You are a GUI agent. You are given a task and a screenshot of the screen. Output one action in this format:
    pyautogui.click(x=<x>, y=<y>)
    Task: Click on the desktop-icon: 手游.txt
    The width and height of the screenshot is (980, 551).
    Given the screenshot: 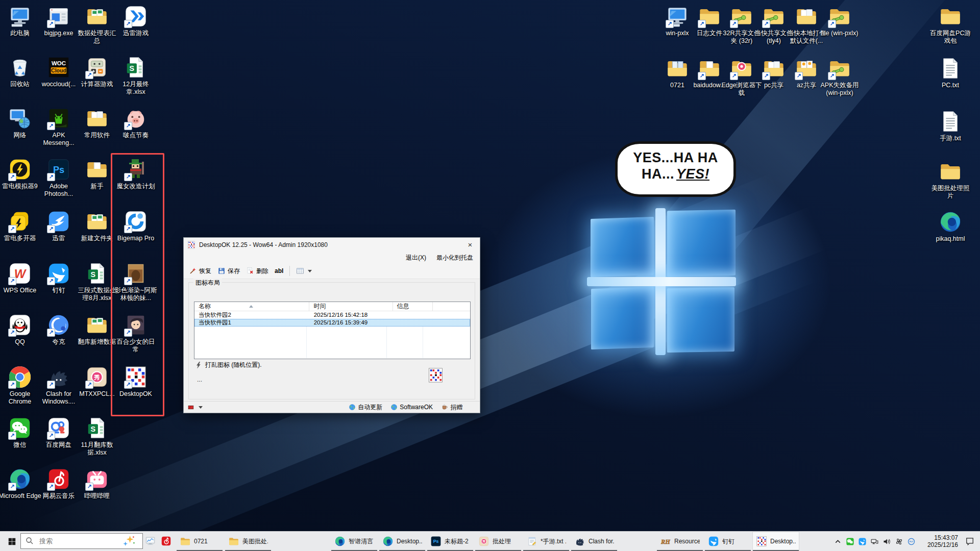 What is the action you would take?
    pyautogui.click(x=950, y=126)
    